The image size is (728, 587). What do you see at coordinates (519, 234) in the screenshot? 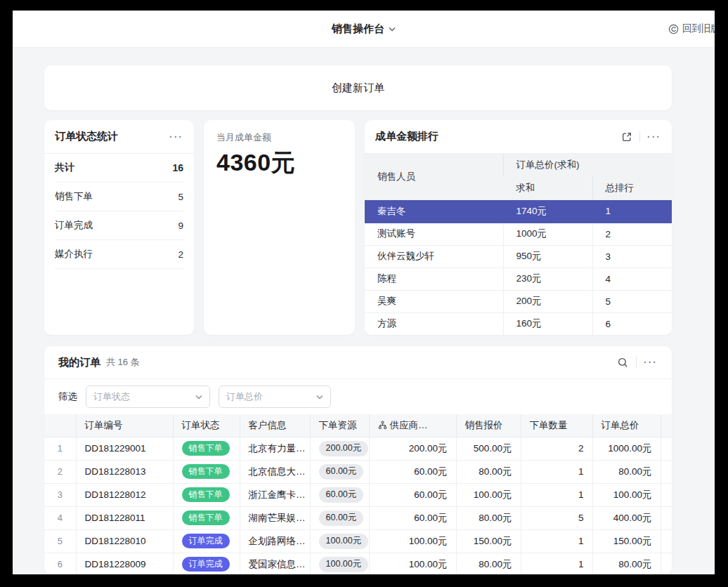
I see `ranking-row: 测试账号 1000元 2` at bounding box center [519, 234].